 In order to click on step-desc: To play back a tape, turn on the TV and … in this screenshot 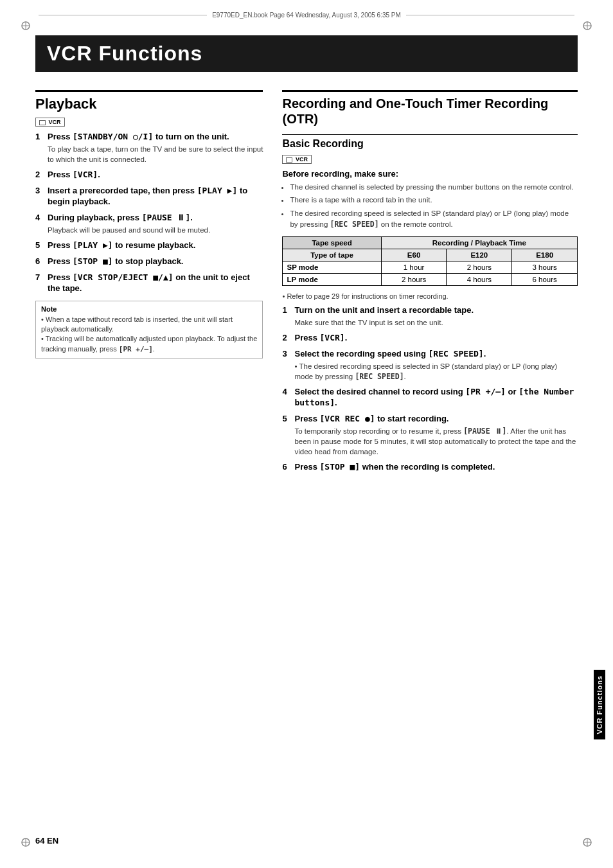, I will do `click(155, 154)`.